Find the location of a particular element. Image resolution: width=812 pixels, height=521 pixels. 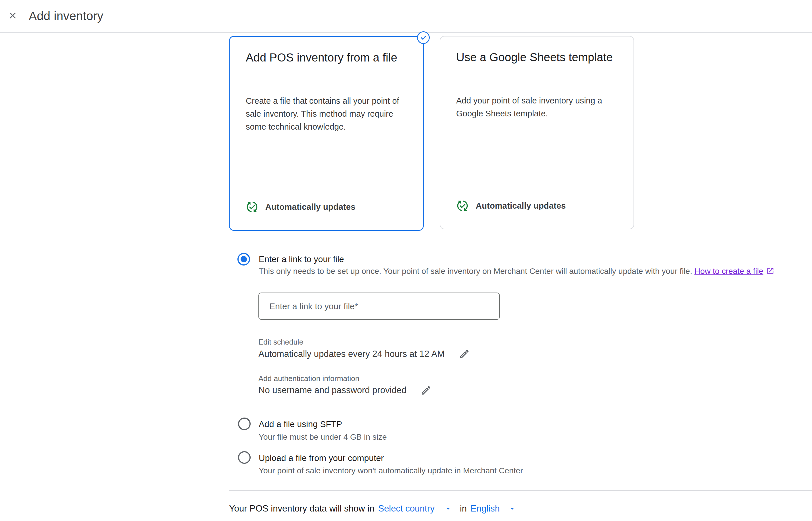

auth-row: No username and password provided is located at coordinates (345, 390).